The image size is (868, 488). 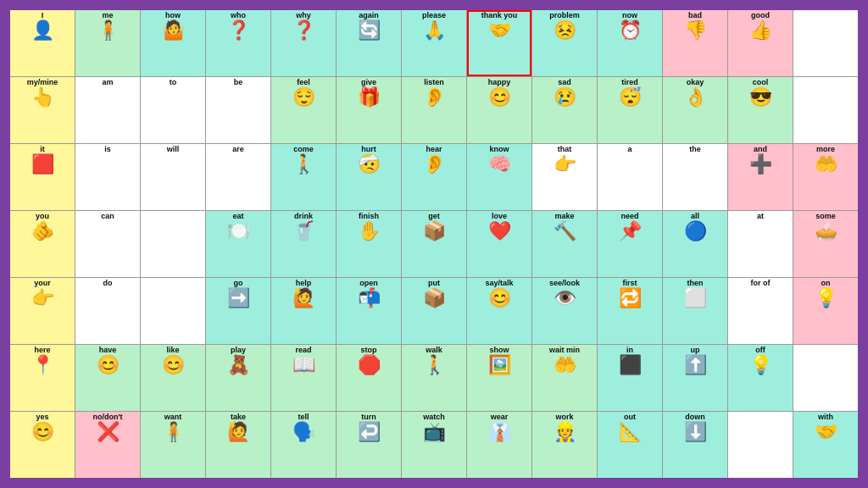 I want to click on cell-are: are, so click(x=238, y=177).